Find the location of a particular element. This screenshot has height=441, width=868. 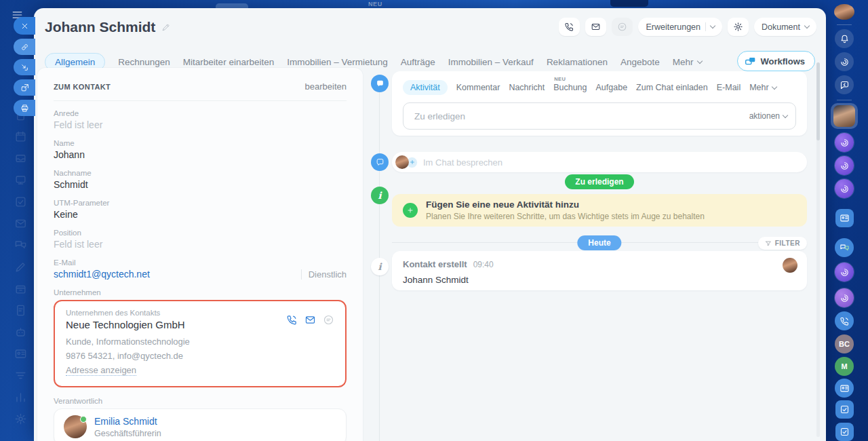

tab-mitarbeiter-einarbeiten: Mitarbeiter einarbeiten is located at coordinates (229, 62).